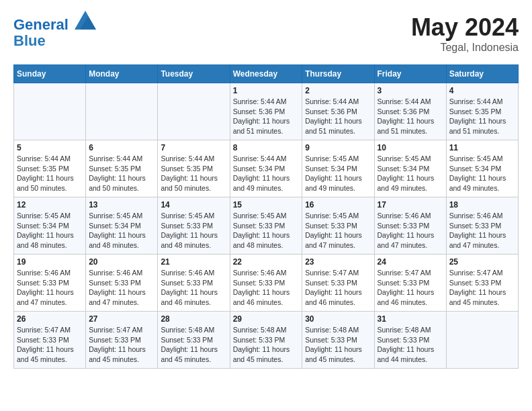  I want to click on day-number: 29, so click(266, 319).